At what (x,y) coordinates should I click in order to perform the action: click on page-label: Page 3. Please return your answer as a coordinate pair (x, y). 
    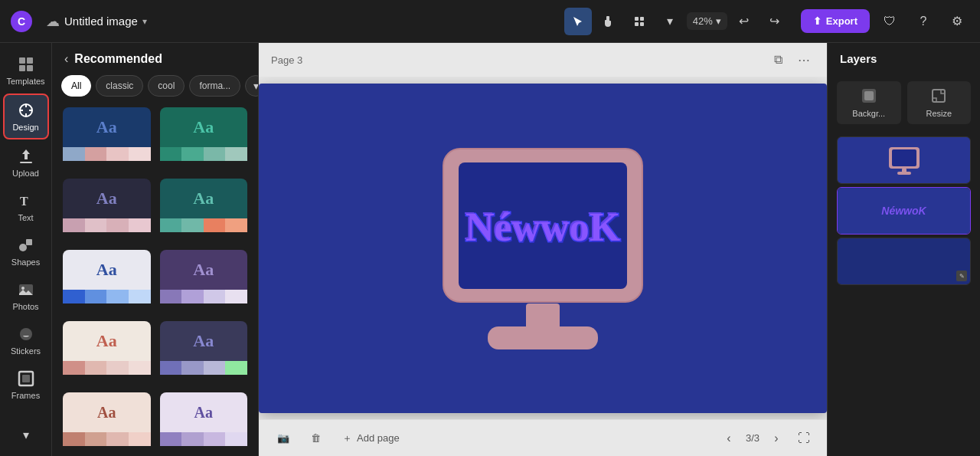
    Looking at the image, I should click on (286, 60).